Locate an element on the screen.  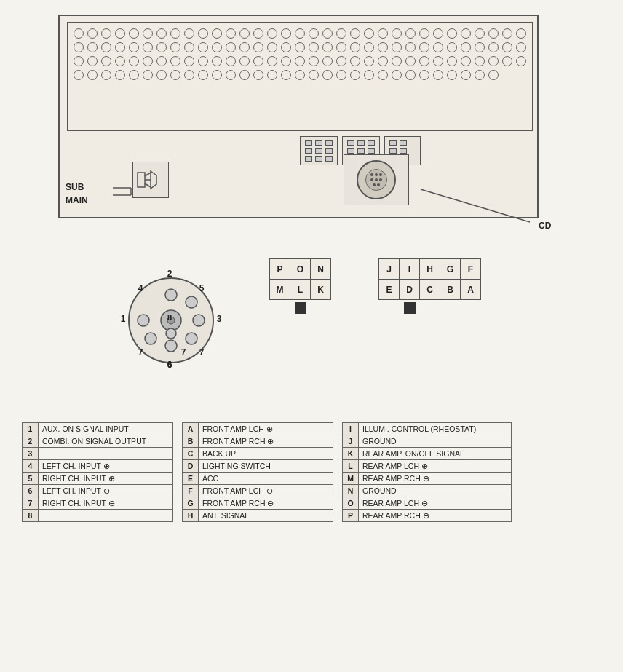
table-row: AFRONT AMP LCH ⊕ is located at coordinates (258, 430).